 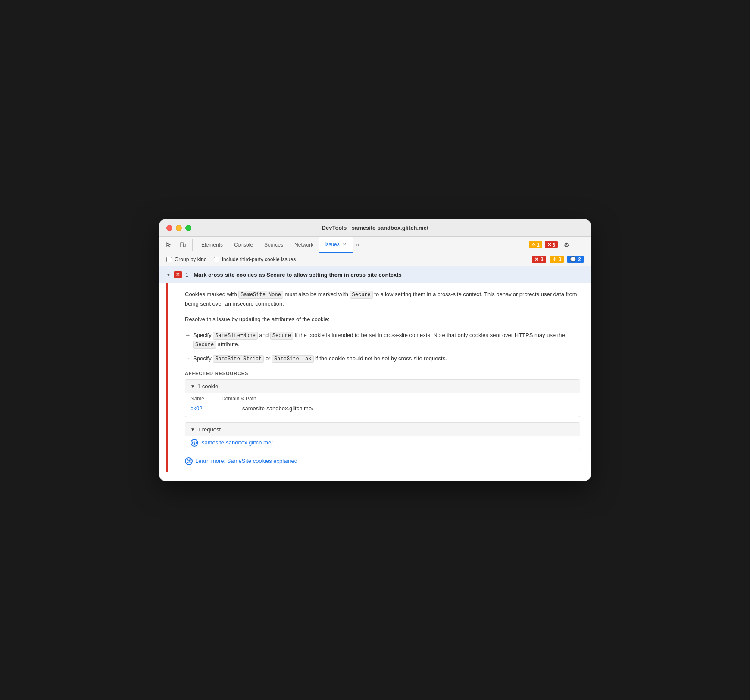 What do you see at coordinates (293, 359) in the screenshot?
I see `code-samesite-lax: SameSite=Lax` at bounding box center [293, 359].